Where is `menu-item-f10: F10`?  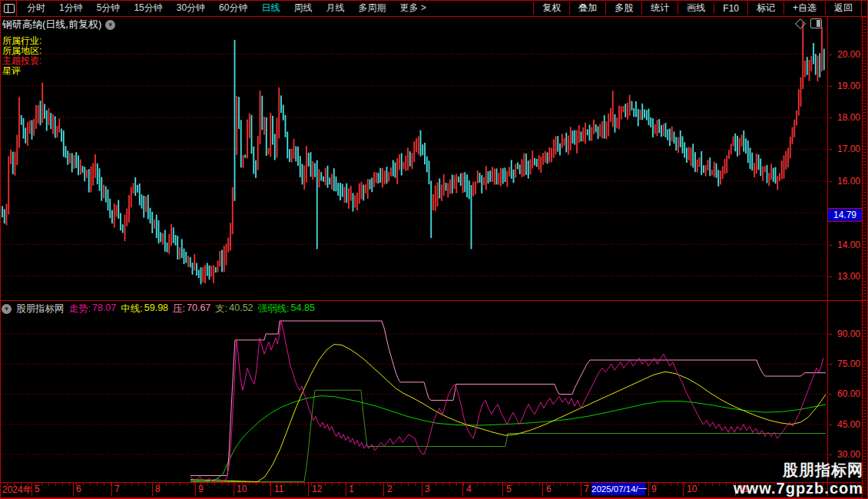 menu-item-f10: F10 is located at coordinates (731, 8).